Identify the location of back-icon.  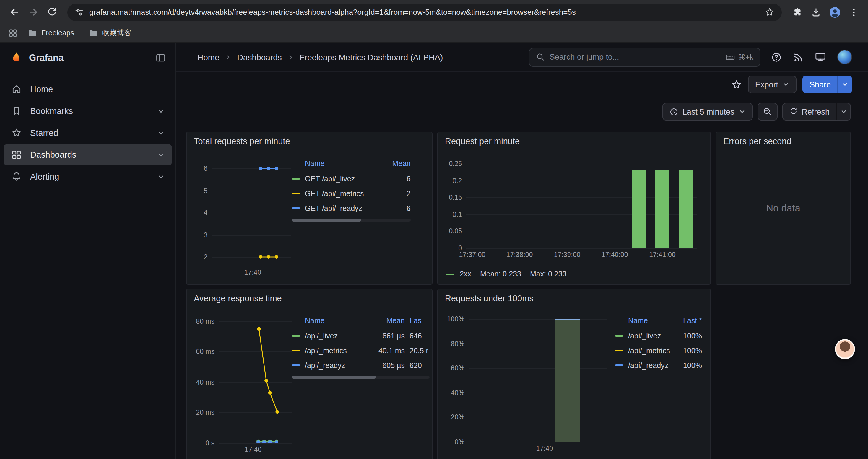
(14, 12).